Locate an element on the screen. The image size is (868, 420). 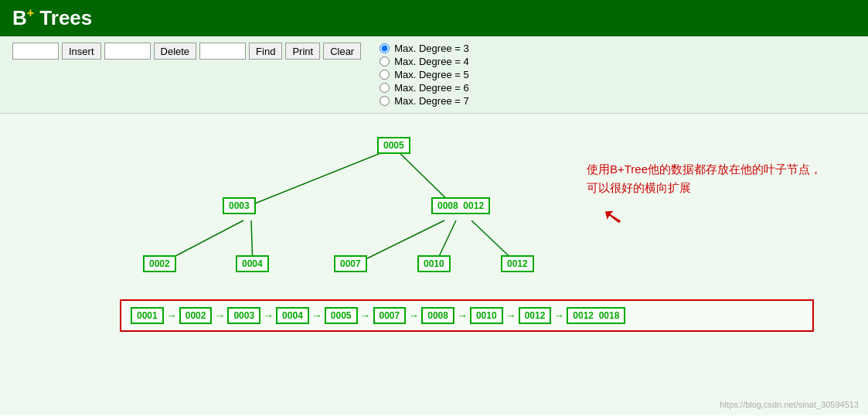
radio-item-4: Max. Degree = 4 is located at coordinates (424, 62).